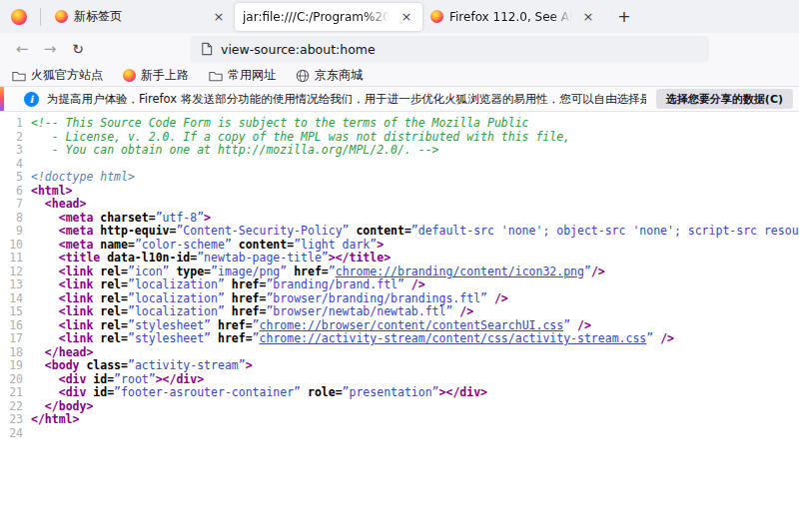 This screenshot has width=799, height=532. Describe the element at coordinates (208, 392) in the screenshot. I see `source-token-value: ”footer-asrouter-container”` at that location.